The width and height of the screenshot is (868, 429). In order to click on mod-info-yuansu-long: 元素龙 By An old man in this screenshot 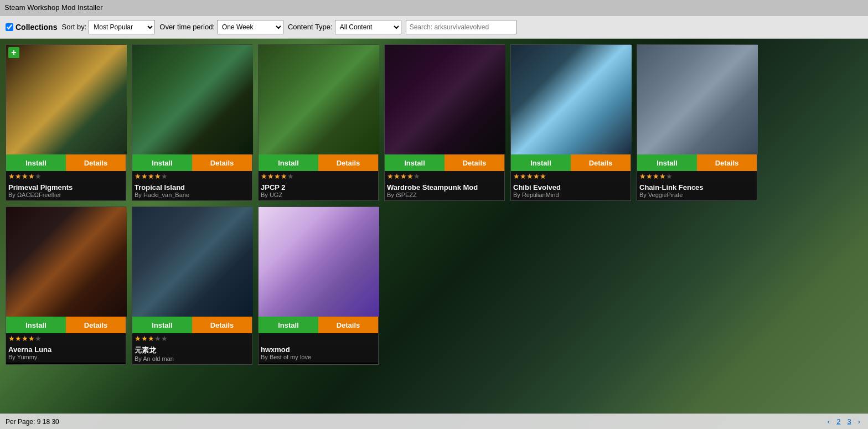, I will do `click(192, 354)`.